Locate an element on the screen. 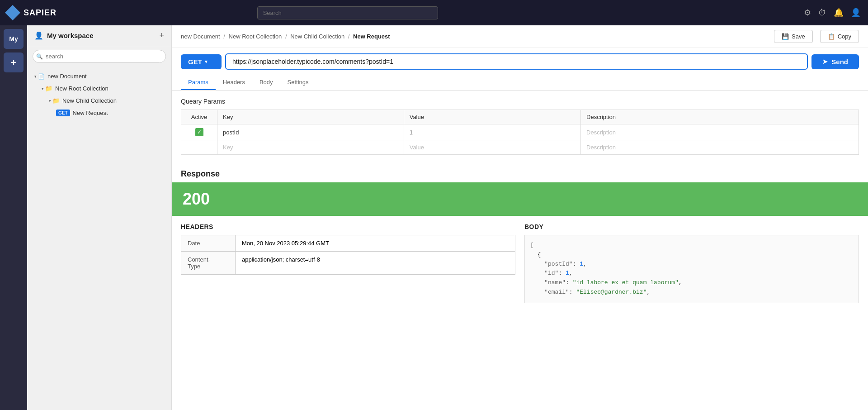 This screenshot has height=410, width=868. workspace-user-icon: 👤 is located at coordinates (39, 35).